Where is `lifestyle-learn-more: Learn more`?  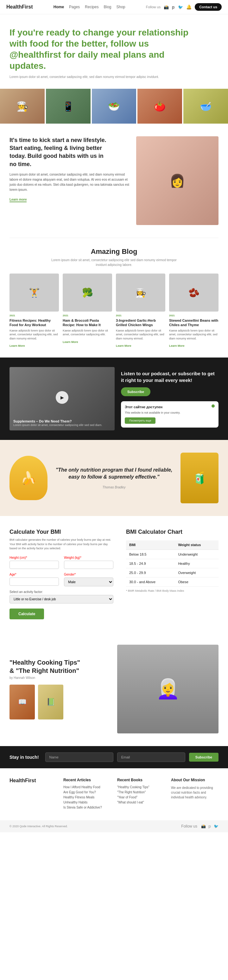 lifestyle-learn-more: Learn more is located at coordinates (18, 200).